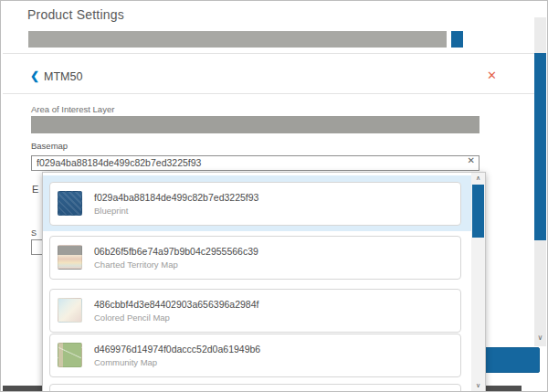 The width and height of the screenshot is (548, 392). Describe the element at coordinates (176, 197) in the screenshot. I see `basemap-option-id: f029a4ba88184de499c82b7ed3225f93` at that location.